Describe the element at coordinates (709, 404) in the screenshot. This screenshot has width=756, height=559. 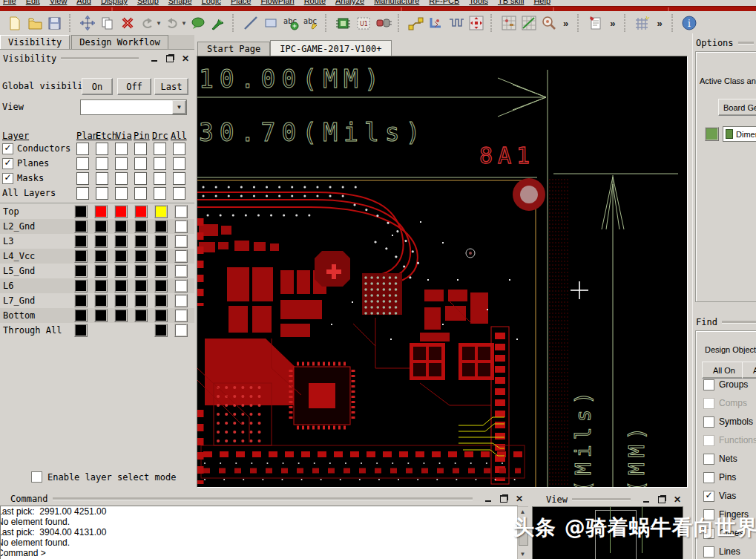
I see `comps-checkbox` at that location.